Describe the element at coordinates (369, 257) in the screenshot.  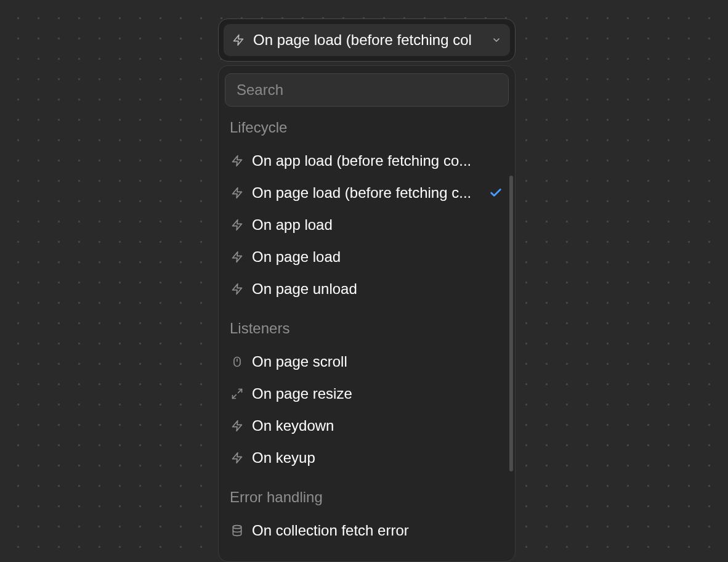
I see `dropdown-item-label: On page load` at that location.